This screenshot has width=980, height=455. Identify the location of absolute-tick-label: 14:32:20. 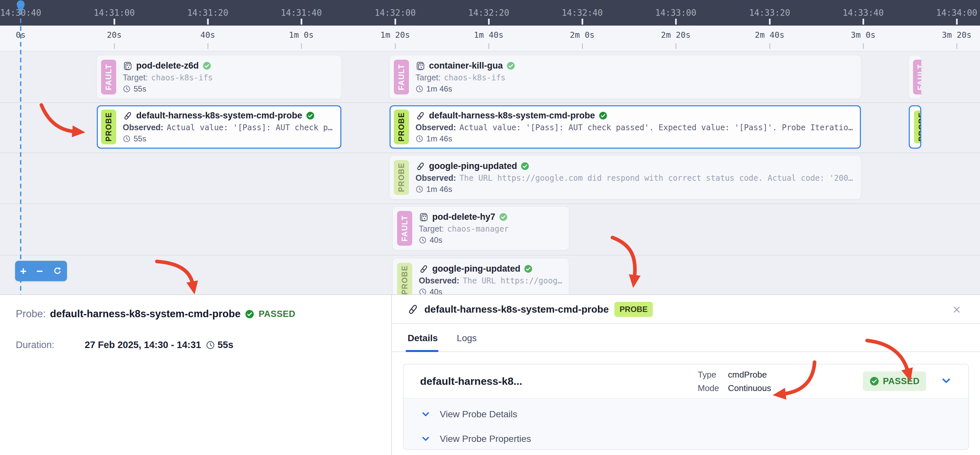
(488, 13).